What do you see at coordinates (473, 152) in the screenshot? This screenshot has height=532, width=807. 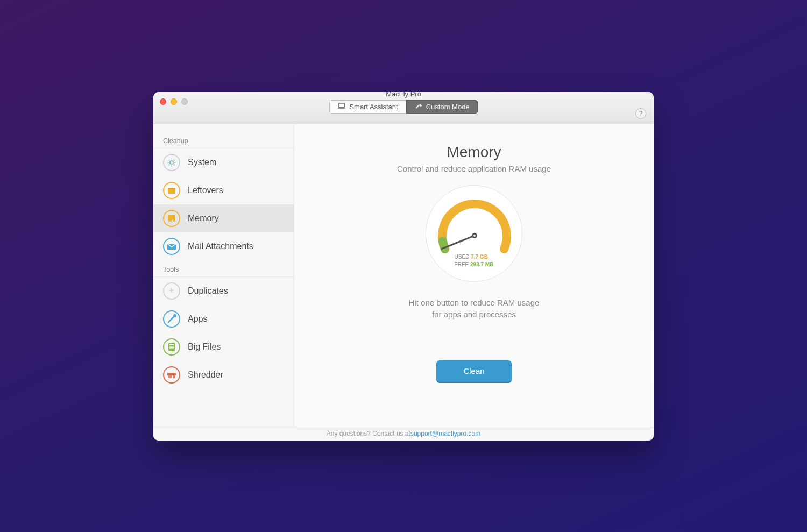 I see `page-title: Memory` at bounding box center [473, 152].